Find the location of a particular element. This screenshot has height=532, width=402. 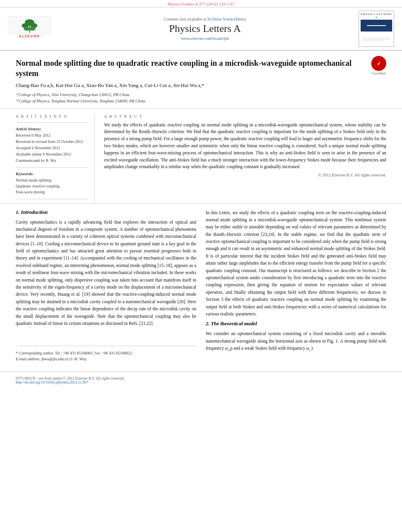

journal-reference: Physics Letters A 377 (2012) 133–137 is located at coordinates (201, 4).